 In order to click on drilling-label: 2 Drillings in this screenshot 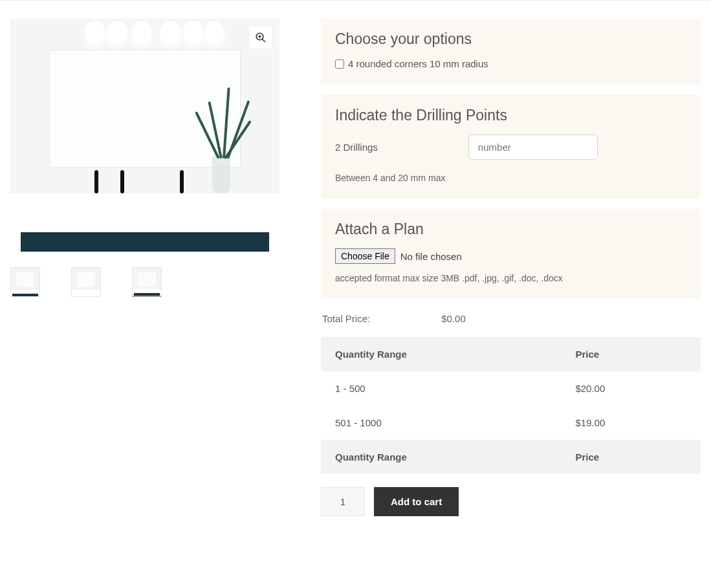, I will do `click(356, 147)`.